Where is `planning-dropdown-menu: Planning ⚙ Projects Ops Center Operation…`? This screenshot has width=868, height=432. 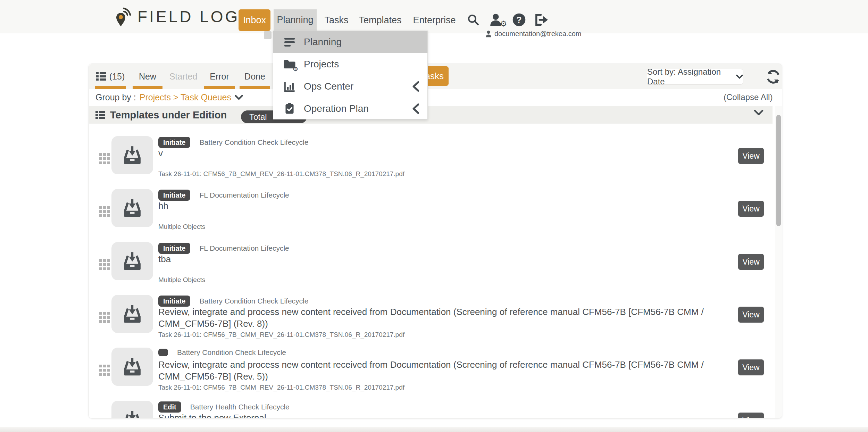
planning-dropdown-menu: Planning ⚙ Projects Ops Center Operation… is located at coordinates (350, 75).